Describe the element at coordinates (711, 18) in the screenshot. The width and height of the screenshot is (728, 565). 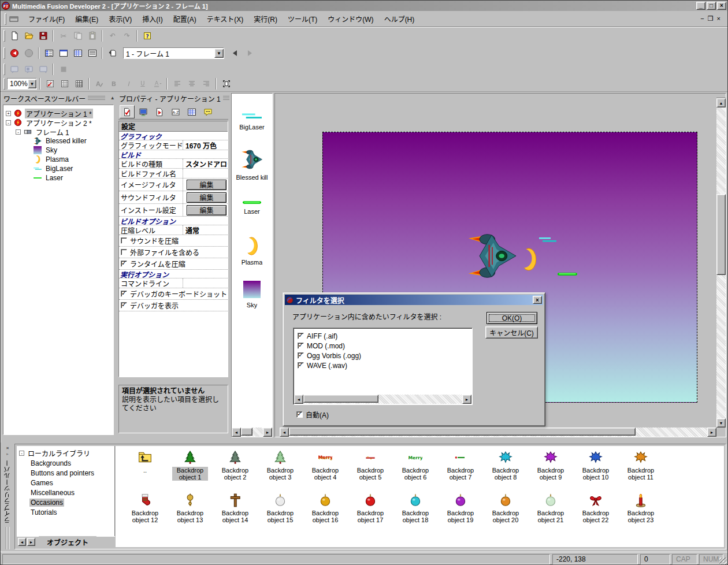
I see `mdi-restore-button: ❒` at that location.